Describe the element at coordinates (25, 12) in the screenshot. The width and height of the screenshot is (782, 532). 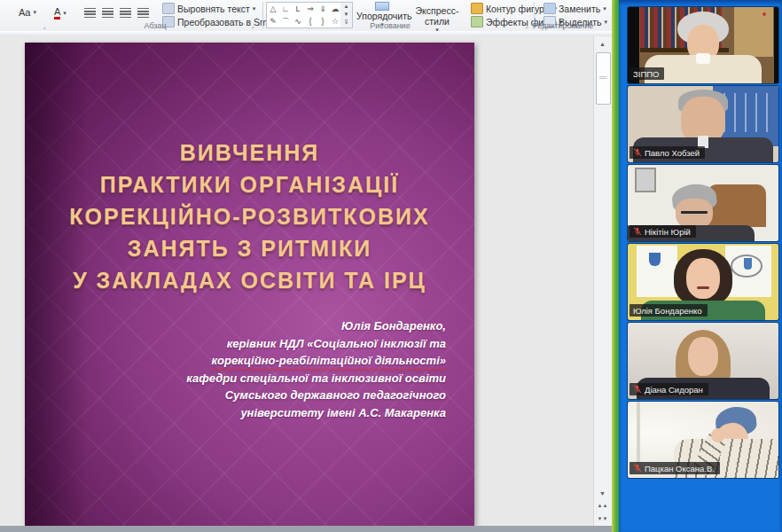
I see `change-case-label: Aa` at that location.